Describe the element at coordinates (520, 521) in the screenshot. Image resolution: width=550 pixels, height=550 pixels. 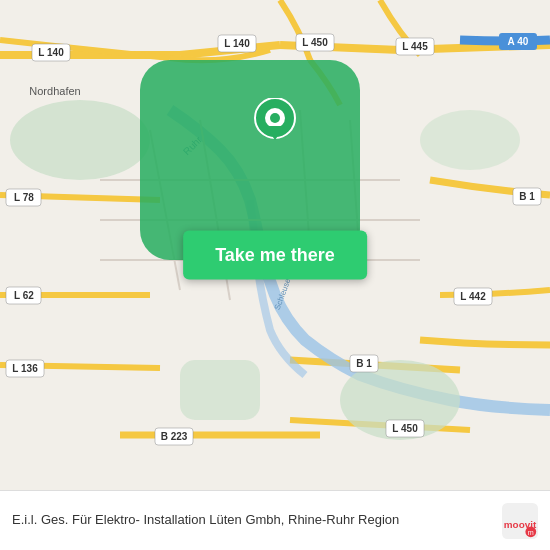
I see `moovit-logo: moovit m` at that location.